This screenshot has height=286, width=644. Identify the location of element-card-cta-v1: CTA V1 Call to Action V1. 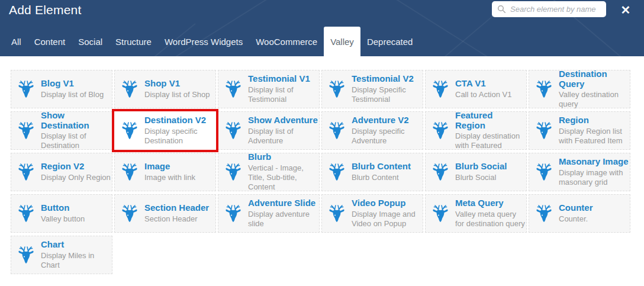
(476, 89).